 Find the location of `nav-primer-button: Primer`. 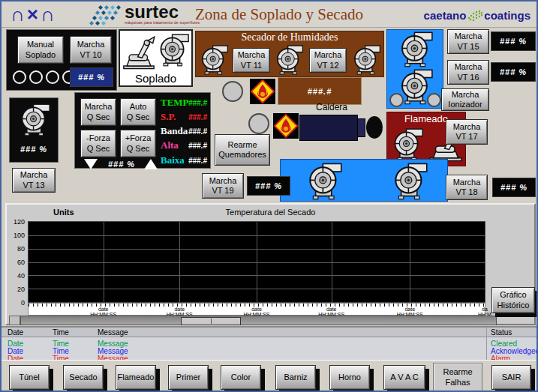

nav-primer-button: Primer is located at coordinates (188, 378).